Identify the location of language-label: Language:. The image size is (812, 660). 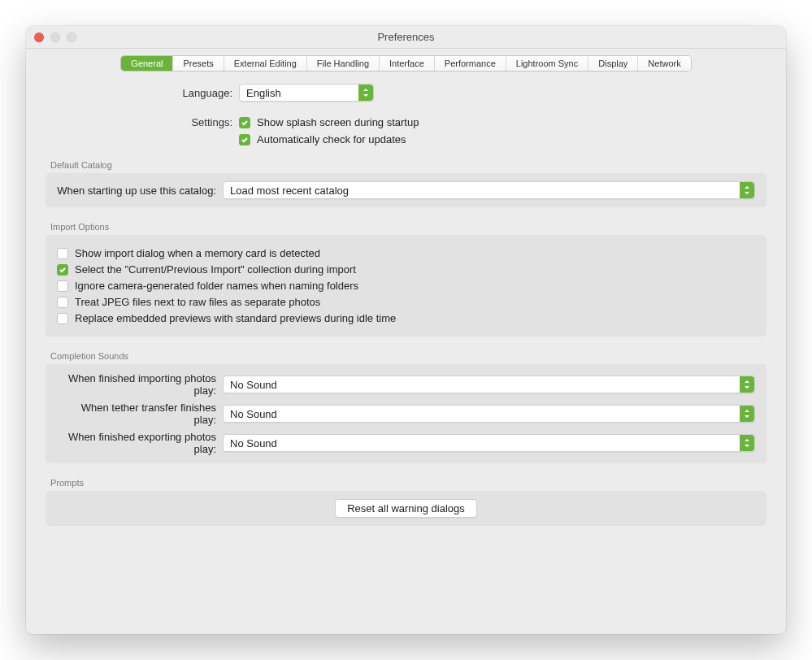
(142, 93).